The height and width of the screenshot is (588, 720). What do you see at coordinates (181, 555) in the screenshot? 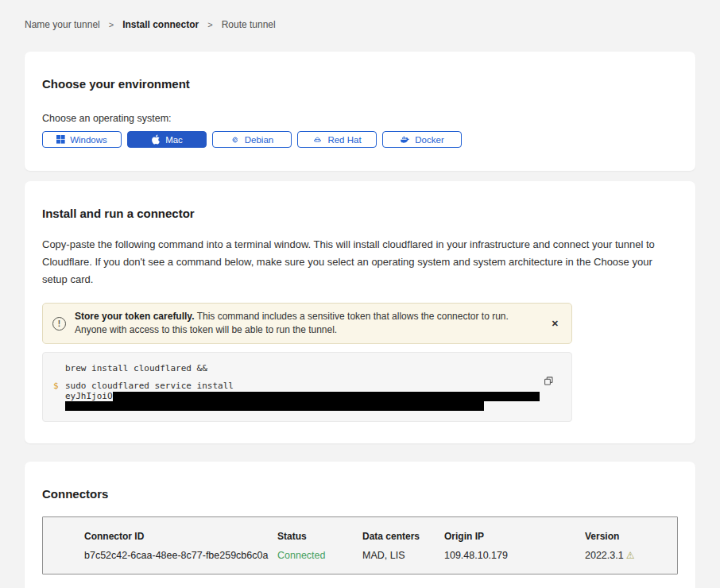
I see `cell-connector-id: b7c52c42-6caa-48ee-8c77-fbe259cb6c0a` at bounding box center [181, 555].